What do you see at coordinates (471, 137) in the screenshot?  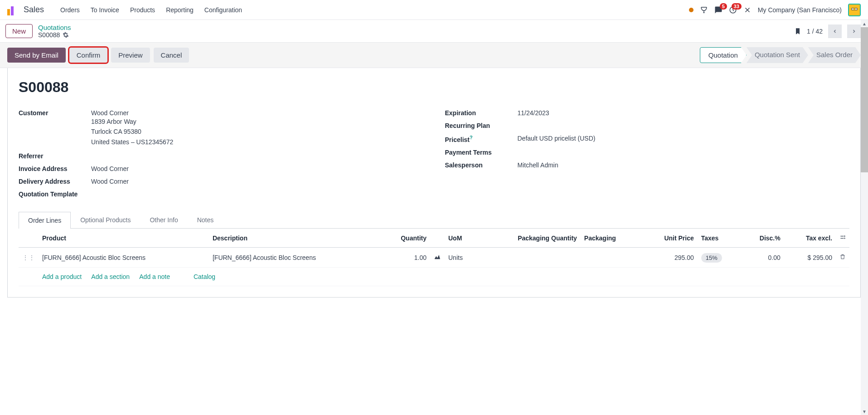 I see `help-icon: ?` at bounding box center [471, 137].